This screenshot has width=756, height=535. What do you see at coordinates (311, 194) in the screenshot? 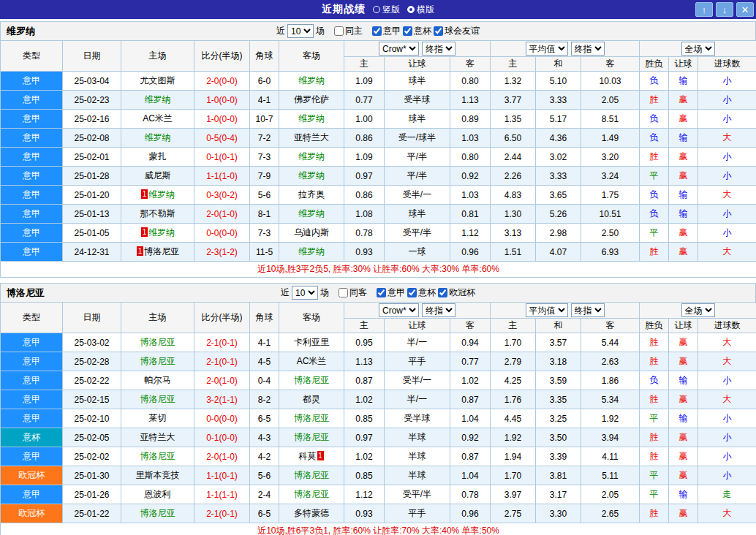
I see `team-name: 拉齐奥` at bounding box center [311, 194].